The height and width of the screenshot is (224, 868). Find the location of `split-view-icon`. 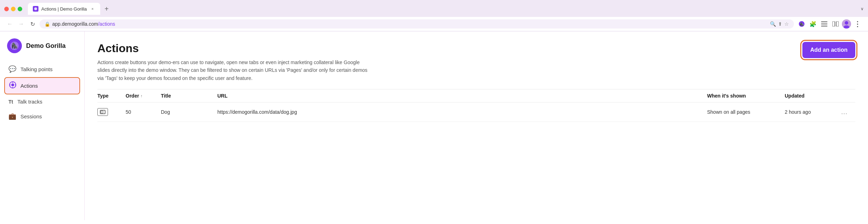

split-view-icon is located at coordinates (836, 24).